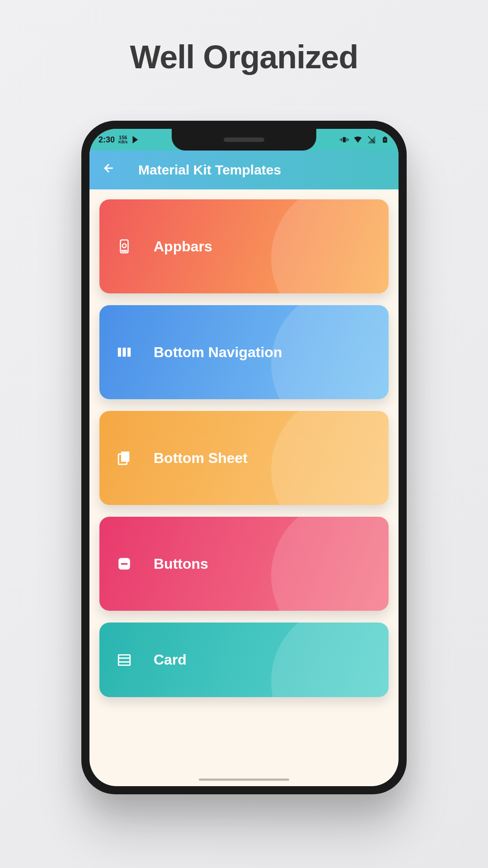 The image size is (488, 868). What do you see at coordinates (358, 140) in the screenshot?
I see `wifi-icon` at bounding box center [358, 140].